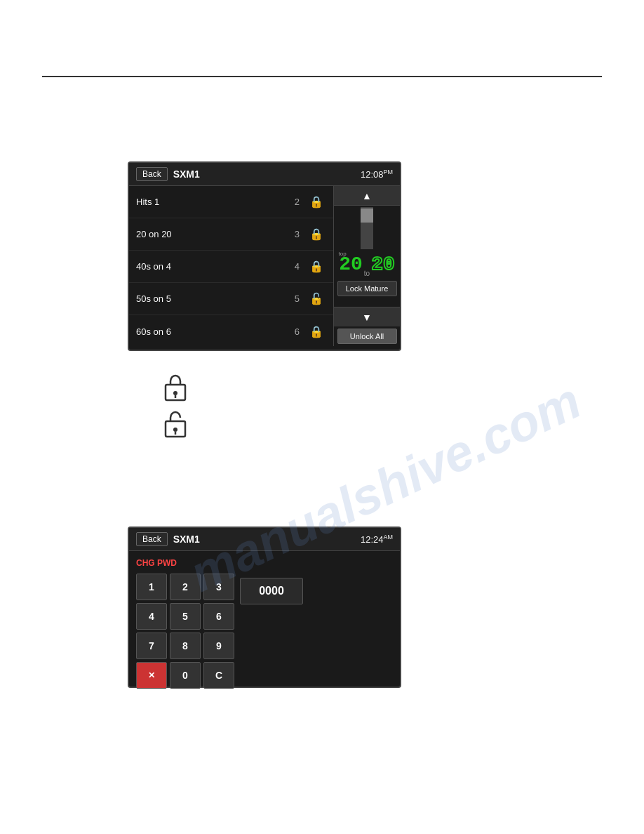 This screenshot has height=834, width=644. Describe the element at coordinates (219, 616) in the screenshot. I see `numpad-btn-6: 6` at that location.